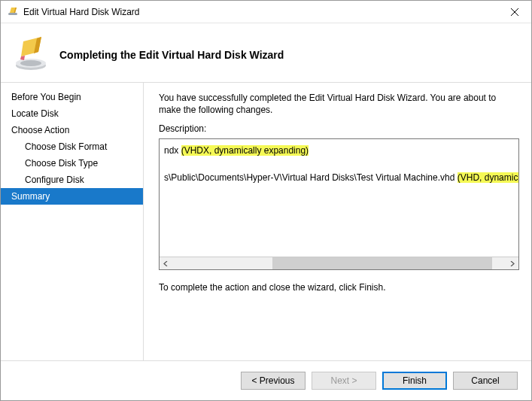 This screenshot has width=532, height=401. I want to click on window-title: Edit Virtual Hard Disk Wizard, so click(260, 12).